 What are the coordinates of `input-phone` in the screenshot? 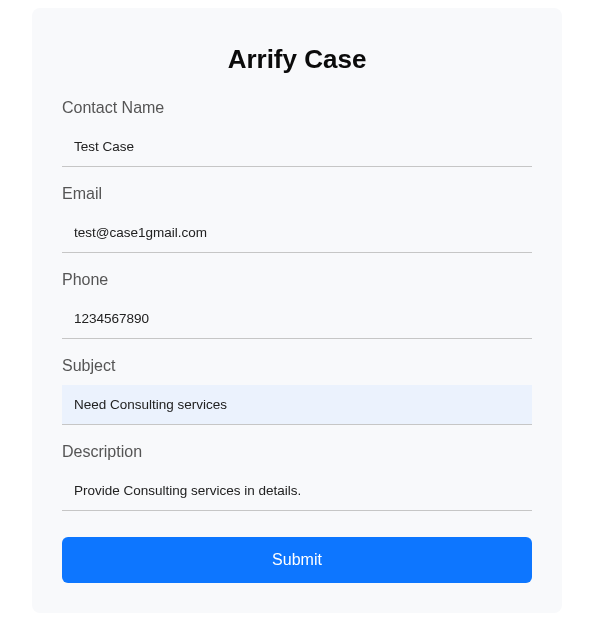 It's located at (297, 319).